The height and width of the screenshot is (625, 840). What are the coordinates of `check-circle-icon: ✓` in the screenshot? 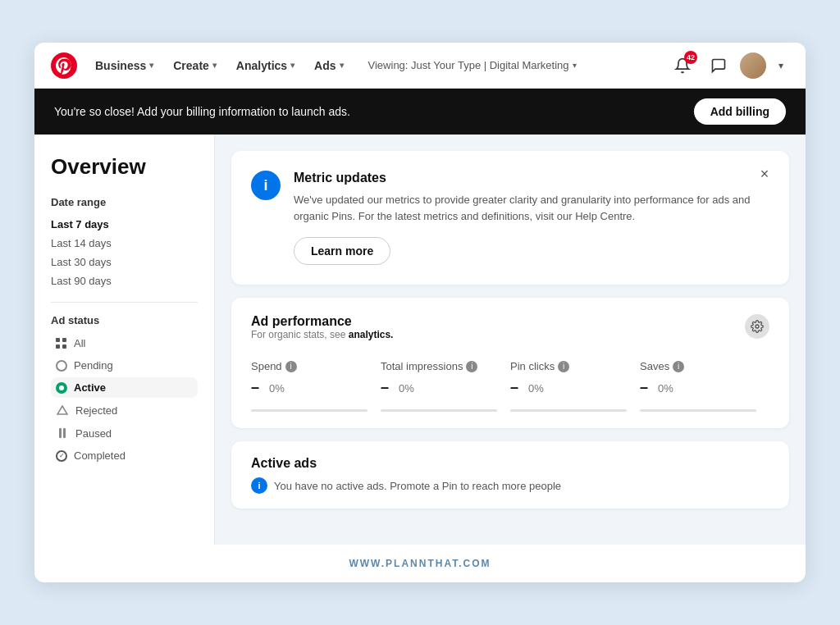 It's located at (62, 456).